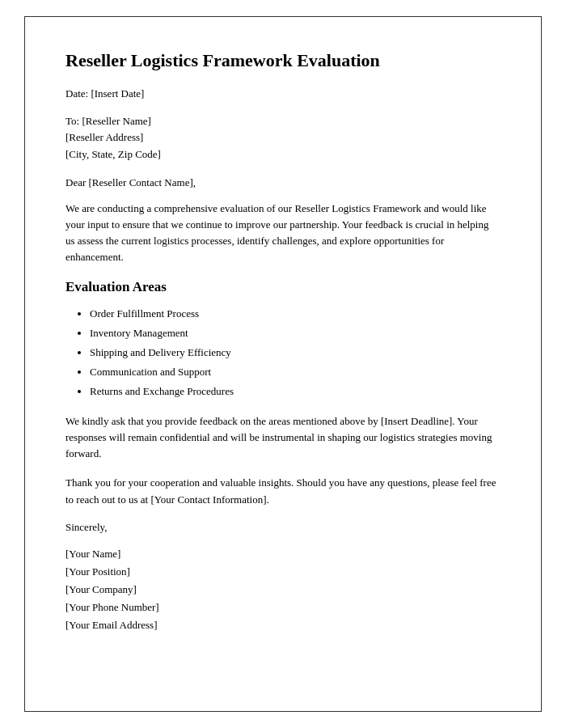 This screenshot has width=566, height=728. Describe the element at coordinates (283, 625) in the screenshot. I see `signature-email: [Your Email Address]` at that location.